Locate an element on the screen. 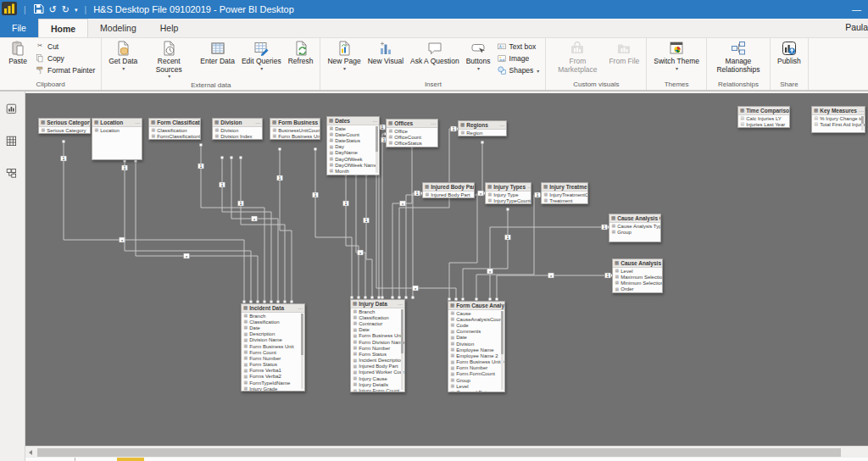 The height and width of the screenshot is (461, 868). field-location: ▦Location is located at coordinates (117, 131).